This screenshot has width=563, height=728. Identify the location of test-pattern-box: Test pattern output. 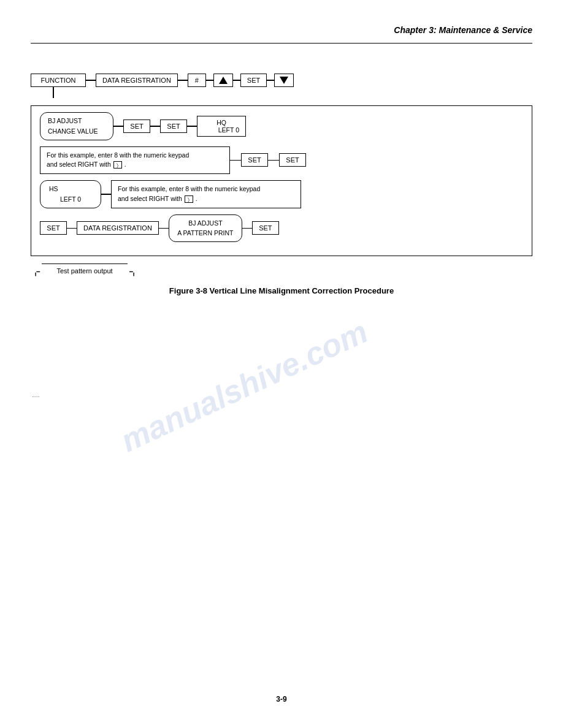
(85, 271).